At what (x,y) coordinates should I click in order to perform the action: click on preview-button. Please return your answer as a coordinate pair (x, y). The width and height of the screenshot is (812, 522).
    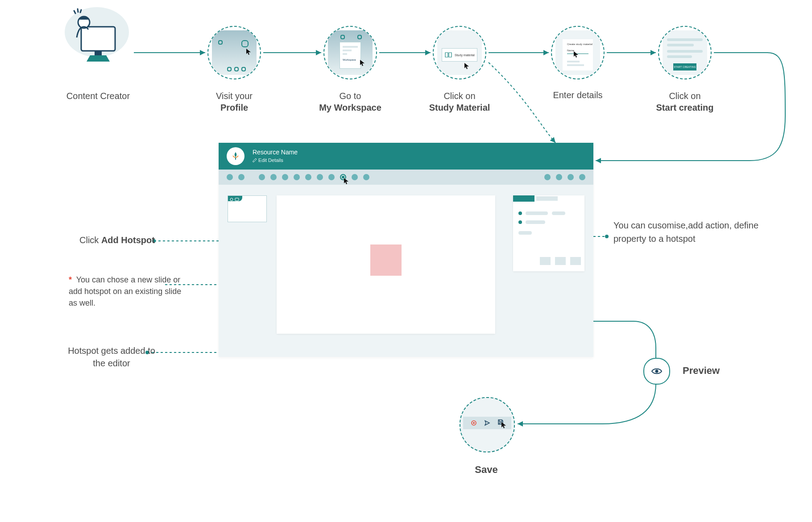
    Looking at the image, I should click on (657, 371).